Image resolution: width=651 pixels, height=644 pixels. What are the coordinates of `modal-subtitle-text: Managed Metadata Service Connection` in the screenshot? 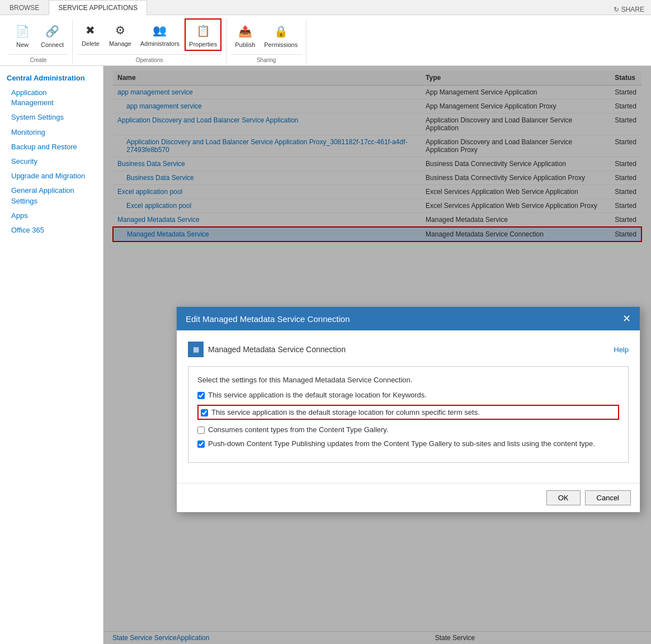 It's located at (277, 349).